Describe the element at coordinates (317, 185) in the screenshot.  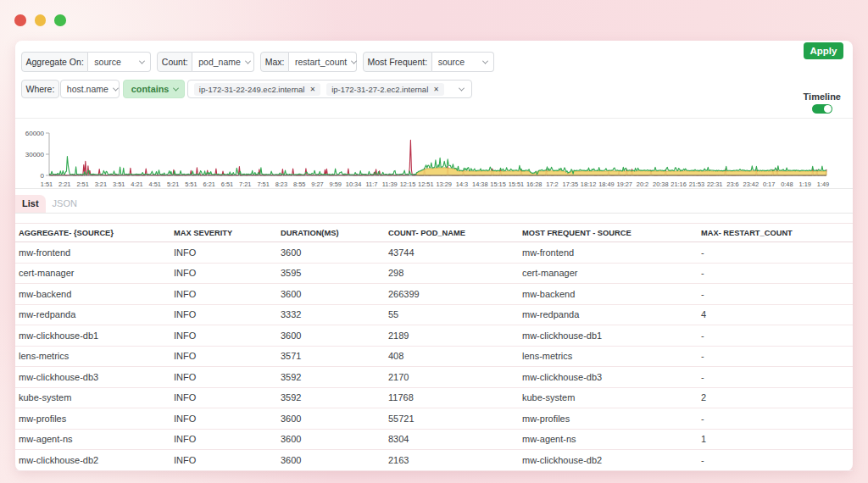
I see `x-tick-label: 9:27` at that location.